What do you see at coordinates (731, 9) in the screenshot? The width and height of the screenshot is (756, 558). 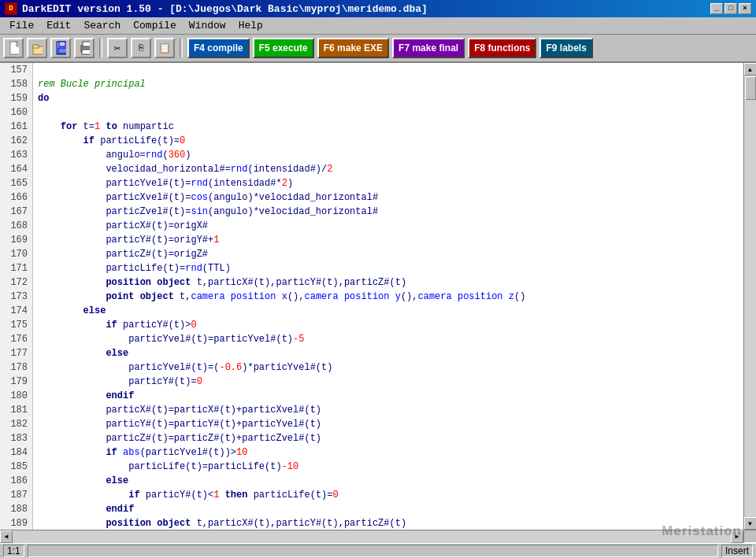 I see `title-bar-buttons: _ □ ×` at bounding box center [731, 9].